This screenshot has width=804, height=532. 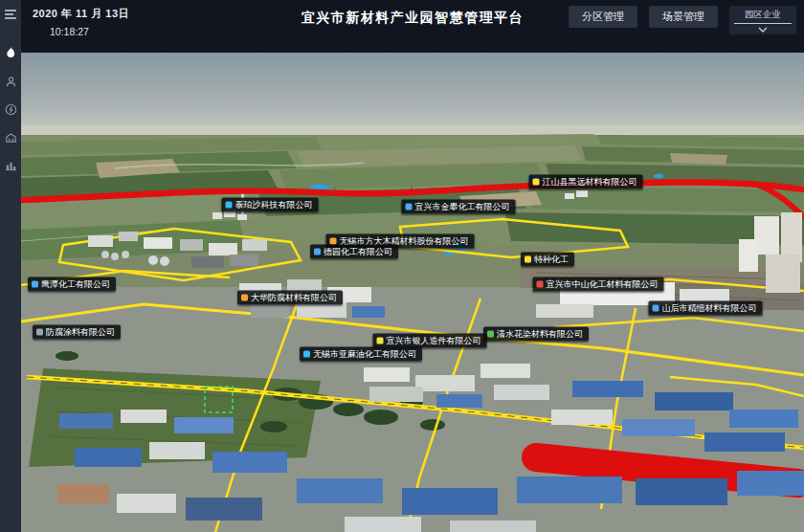 What do you see at coordinates (11, 165) in the screenshot?
I see `bar-chart-icon` at bounding box center [11, 165].